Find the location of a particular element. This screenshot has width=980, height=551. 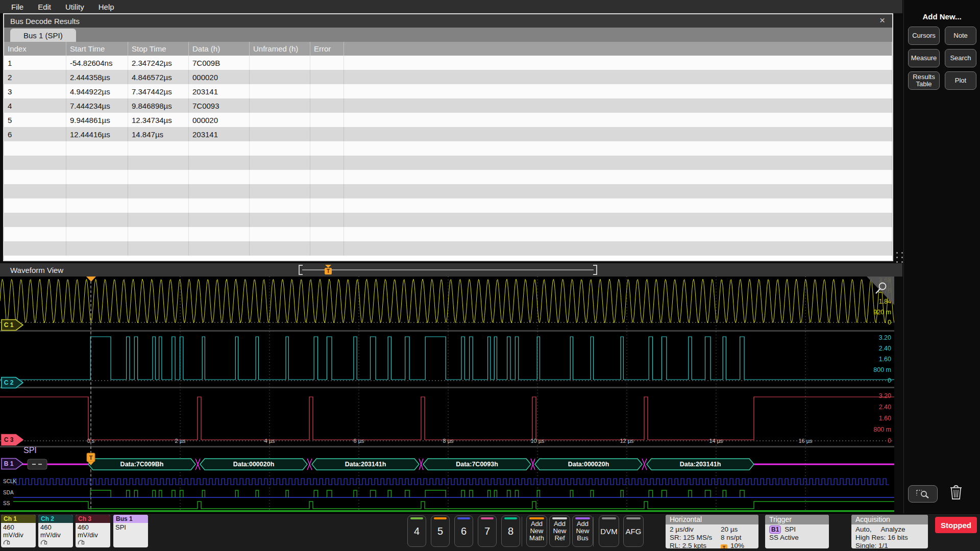

table-row: 22.444358µs4.846572µs000020 is located at coordinates (448, 77).